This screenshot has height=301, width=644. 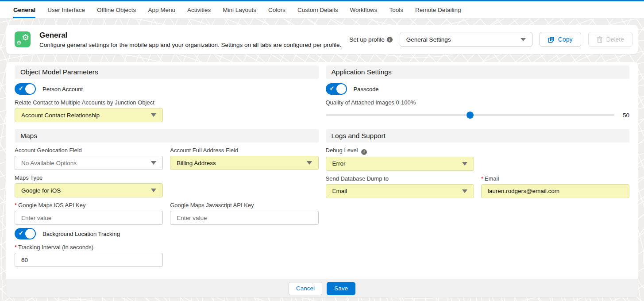 I want to click on person-account-label: Person Account, so click(x=63, y=89).